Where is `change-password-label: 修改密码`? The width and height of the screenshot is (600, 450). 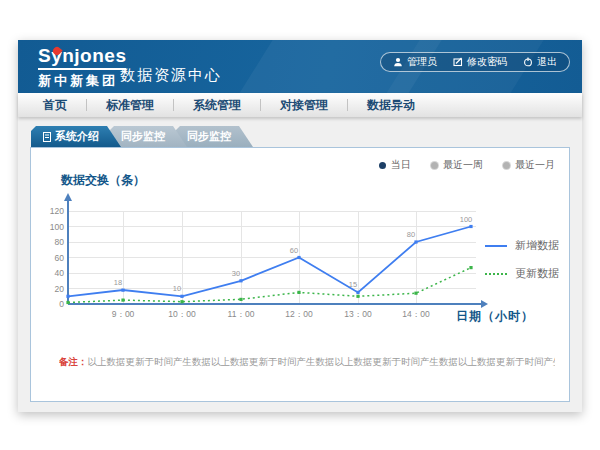
change-password-label: 修改密码 is located at coordinates (487, 62).